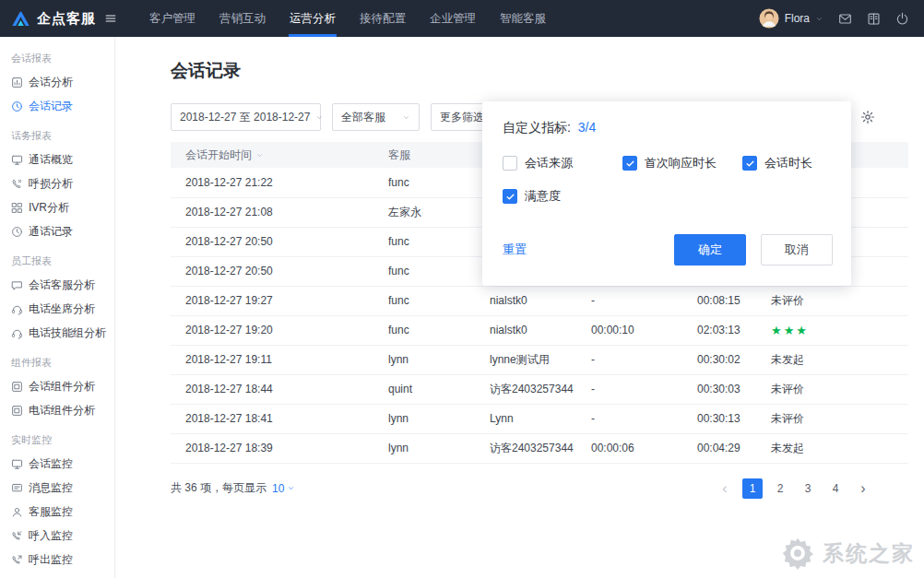 This screenshot has height=578, width=924. Describe the element at coordinates (111, 18) in the screenshot. I see `hamburger-icon` at that location.